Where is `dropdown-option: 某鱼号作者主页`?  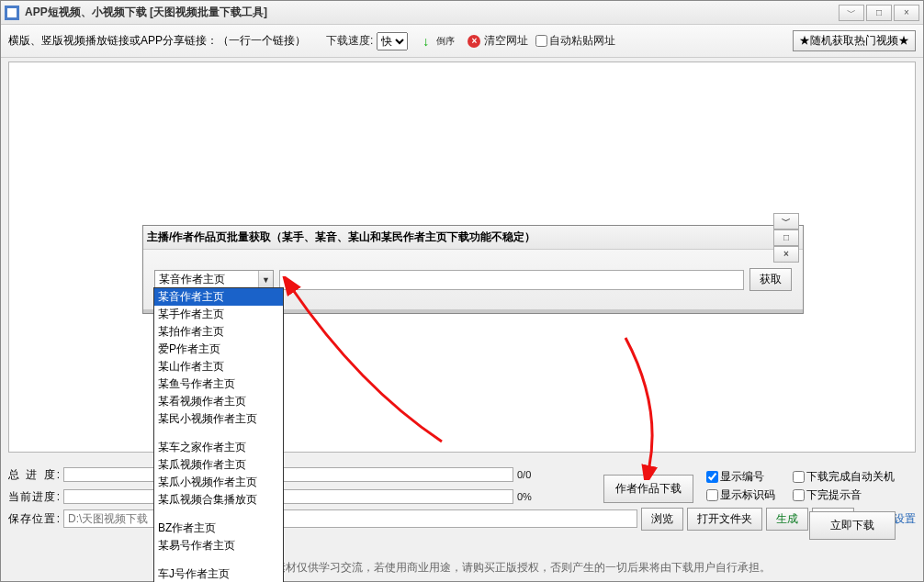 dropdown-option: 某鱼号作者主页 is located at coordinates (219, 384).